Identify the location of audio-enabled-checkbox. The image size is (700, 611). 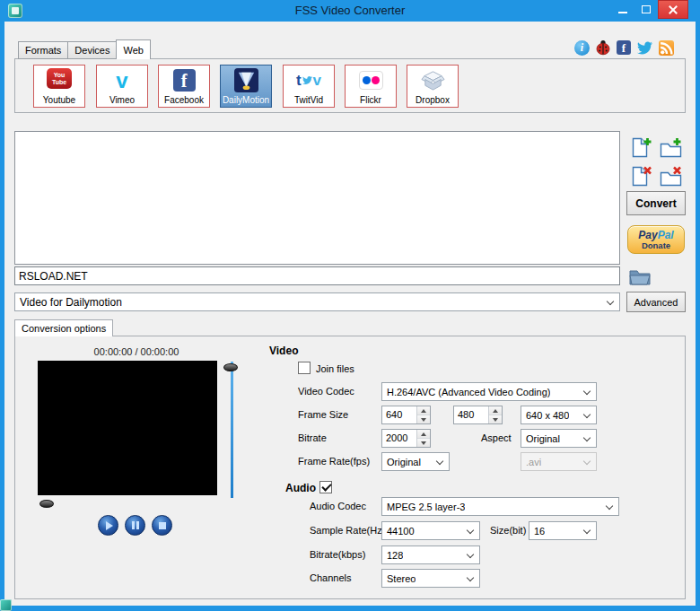
(326, 487).